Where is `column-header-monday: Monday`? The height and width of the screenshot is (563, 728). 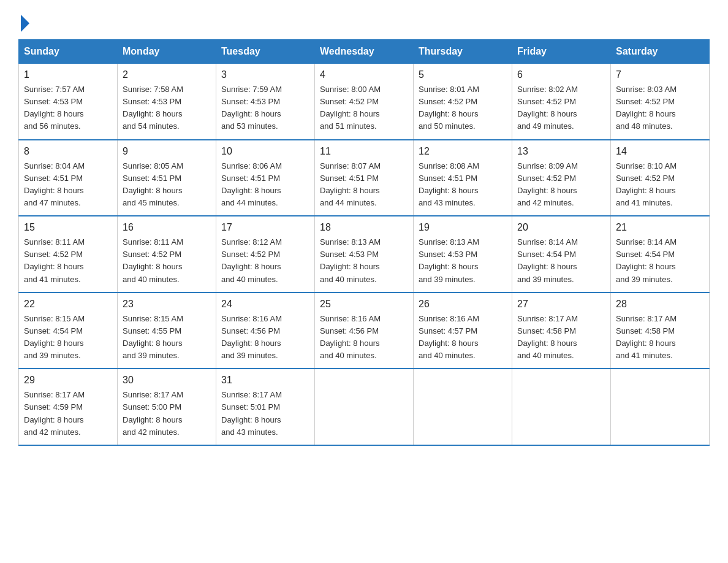
column-header-monday: Monday is located at coordinates (167, 52).